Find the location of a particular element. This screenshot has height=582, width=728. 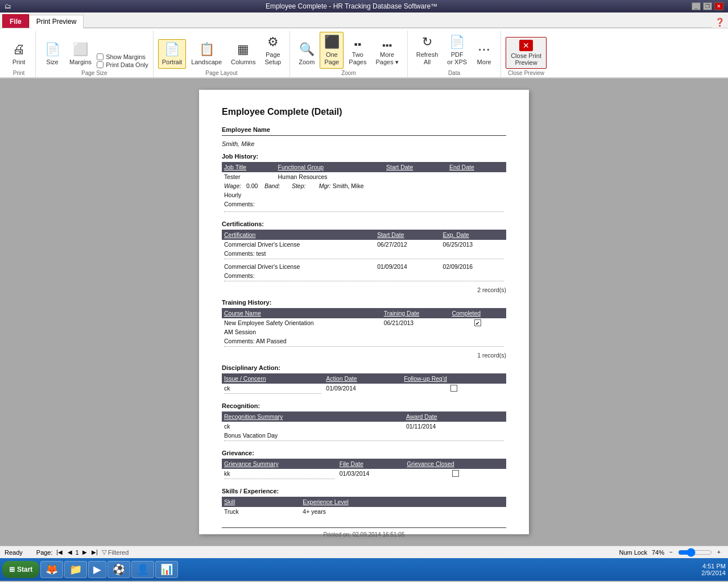

disc-col-date: Action Date is located at coordinates (363, 379).